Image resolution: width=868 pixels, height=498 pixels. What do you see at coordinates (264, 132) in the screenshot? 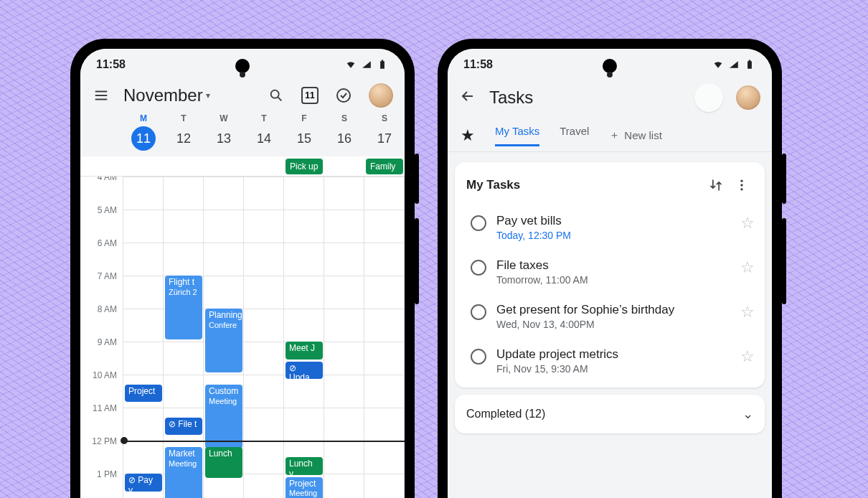
I see `week-day: T14` at bounding box center [264, 132].